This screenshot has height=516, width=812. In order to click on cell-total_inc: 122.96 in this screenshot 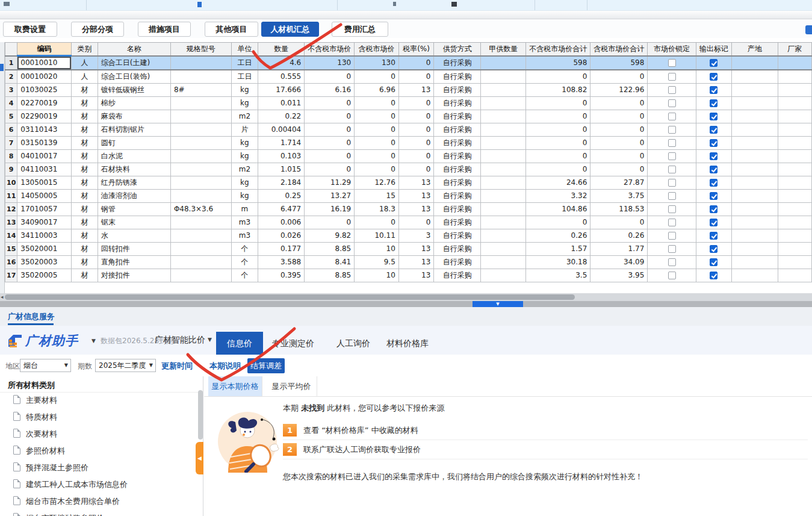, I will do `click(619, 90)`.